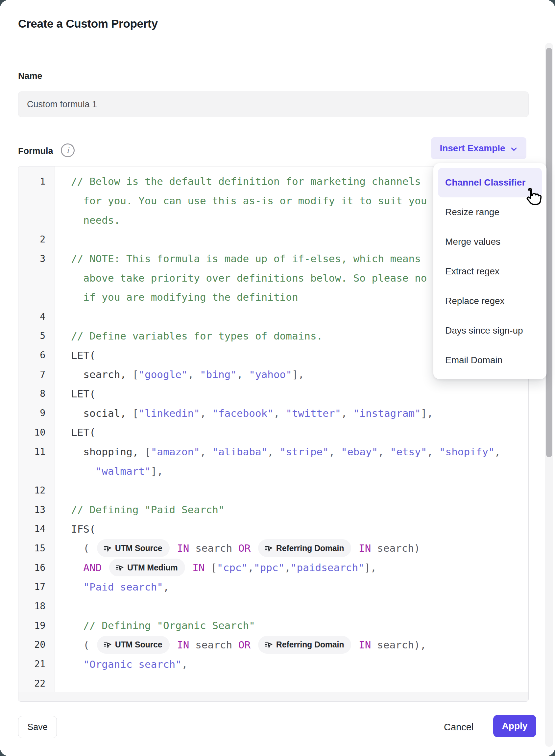 Image resolution: width=555 pixels, height=756 pixels. I want to click on code-token: "walmart", so click(123, 471).